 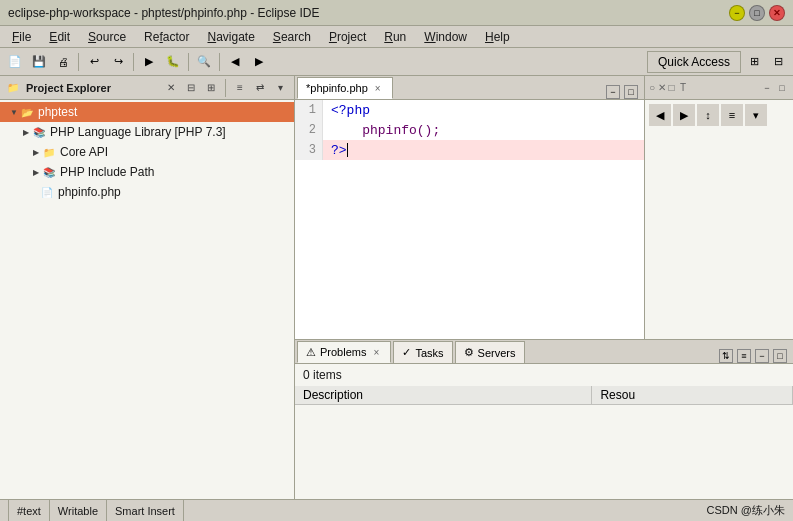 I want to click on collapse-all-icon: ≡, so click(x=240, y=88).